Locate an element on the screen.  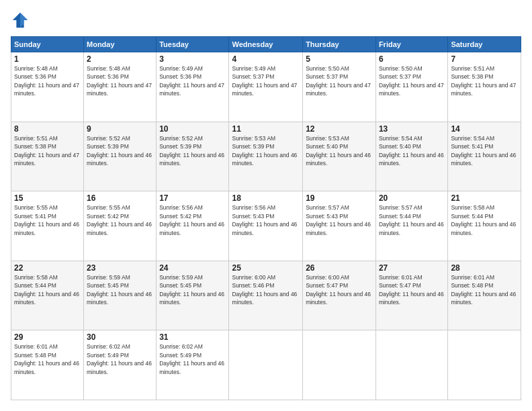
calendar-cell: 19 Sunrise: 5:57 AMSunset: 5:43 PMDaylig… is located at coordinates (340, 226).